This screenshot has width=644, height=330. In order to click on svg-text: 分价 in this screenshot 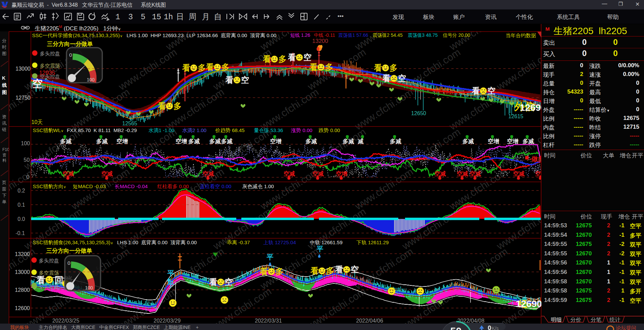, I will do `click(576, 320)`.